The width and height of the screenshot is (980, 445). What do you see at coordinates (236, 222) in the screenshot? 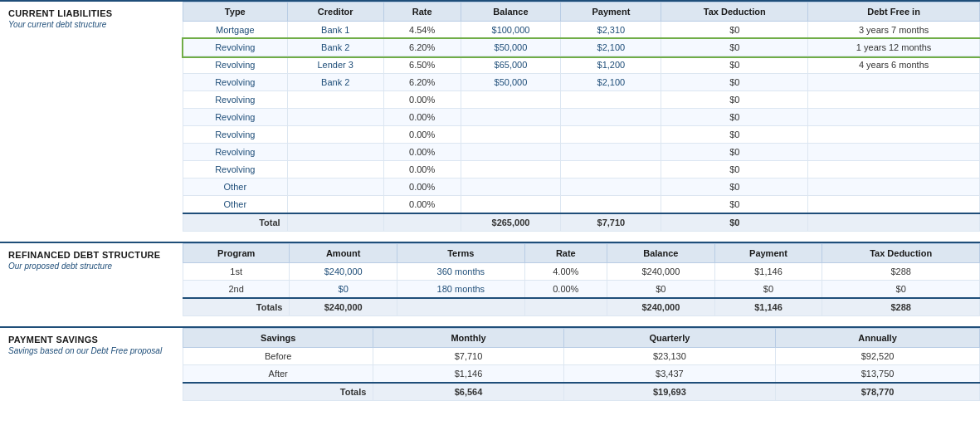
I see `liabilities-total-cell: Total` at bounding box center [236, 222].